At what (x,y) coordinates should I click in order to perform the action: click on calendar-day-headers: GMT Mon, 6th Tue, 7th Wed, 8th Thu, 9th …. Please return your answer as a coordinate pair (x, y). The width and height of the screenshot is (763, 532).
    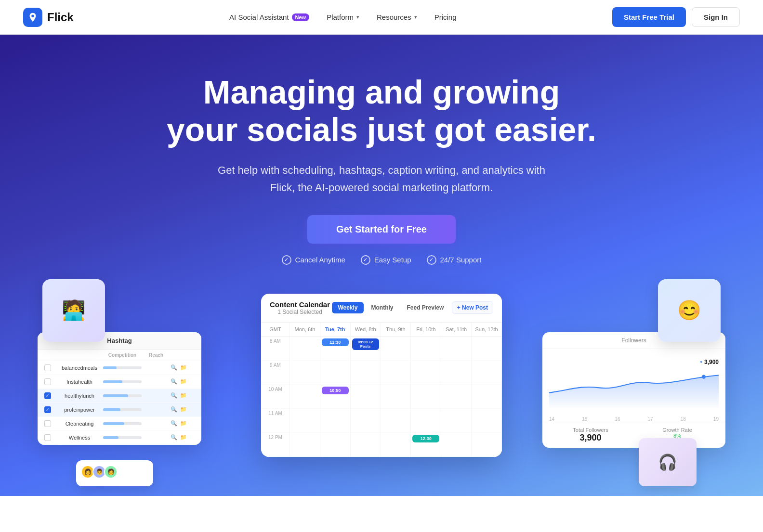
    Looking at the image, I should click on (382, 329).